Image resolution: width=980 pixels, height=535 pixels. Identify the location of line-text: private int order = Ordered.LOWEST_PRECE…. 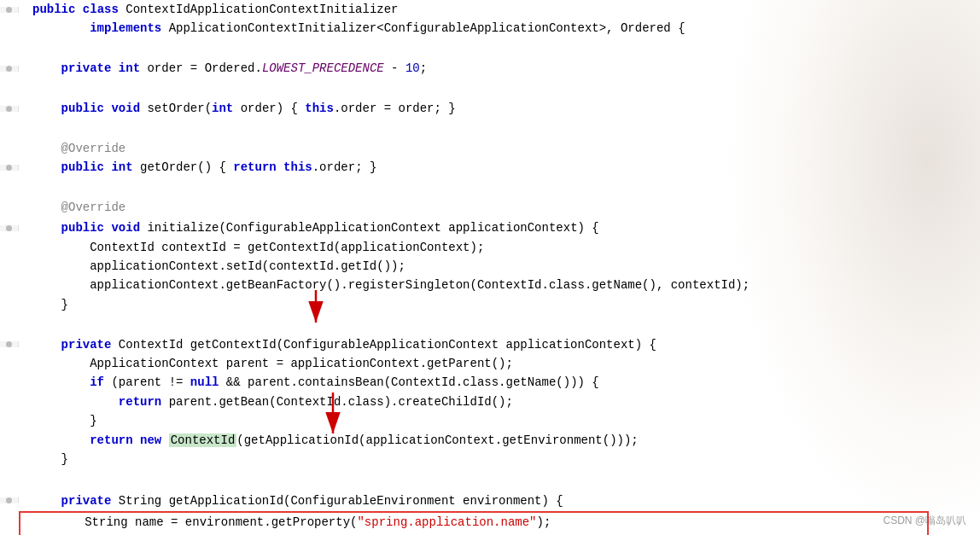
(499, 68).